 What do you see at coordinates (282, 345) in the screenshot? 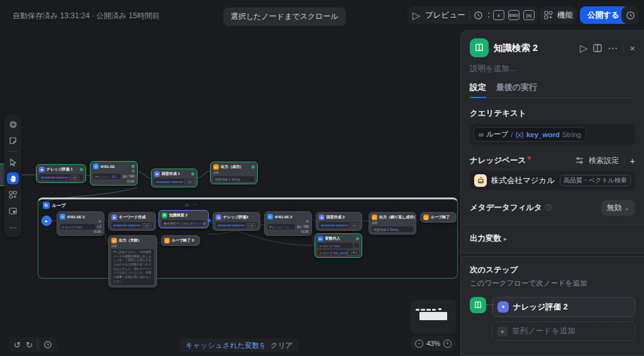
I see `clear-button: クリア` at bounding box center [282, 345].